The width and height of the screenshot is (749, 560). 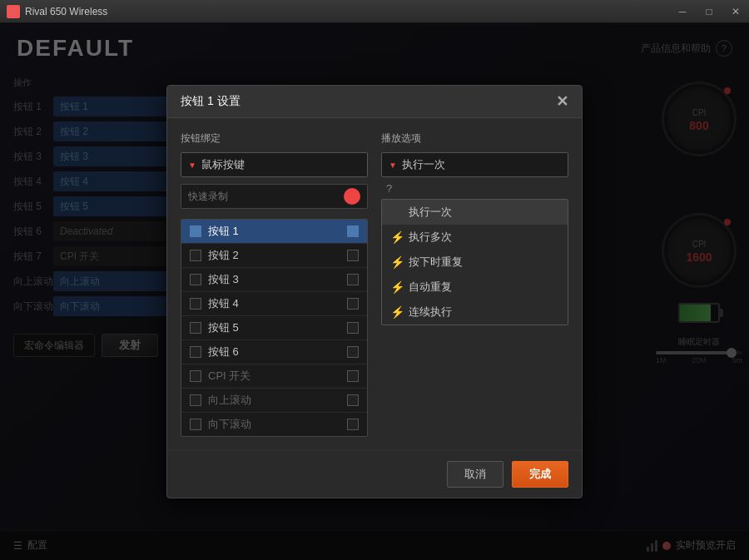 What do you see at coordinates (353, 400) in the screenshot?
I see `item-check-right-scroll-up` at bounding box center [353, 400].